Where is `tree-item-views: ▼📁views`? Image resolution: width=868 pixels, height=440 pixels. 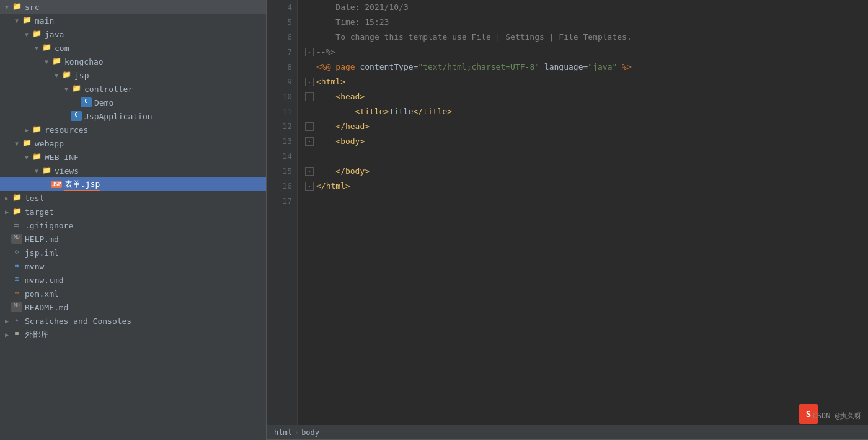
tree-item-views: ▼📁views is located at coordinates (133, 171).